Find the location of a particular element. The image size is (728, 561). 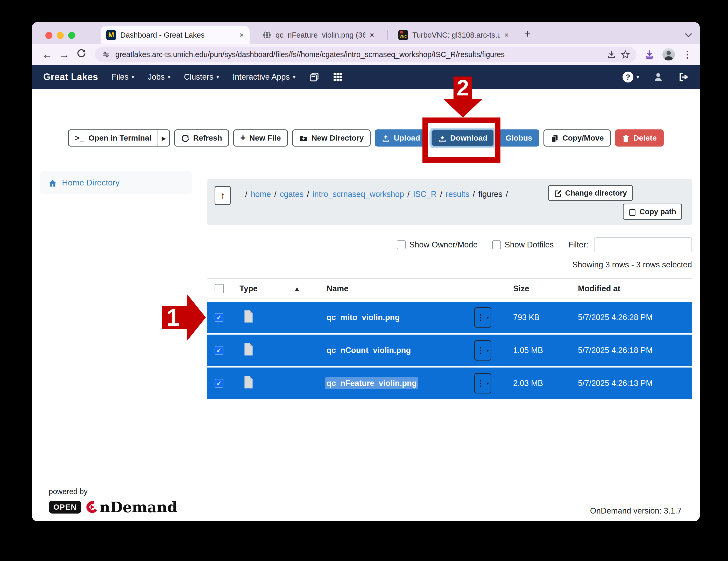

column-modified: Modified at is located at coordinates (635, 289).